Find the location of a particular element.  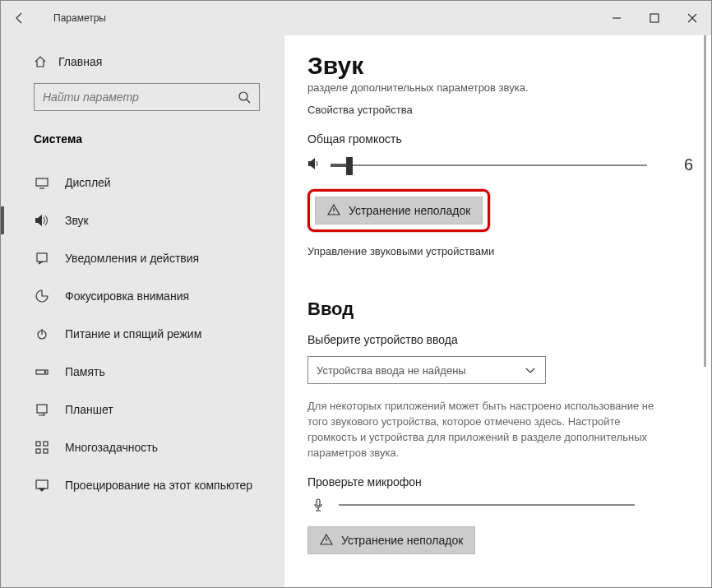

sidebar-item-label: Дисплей is located at coordinates (88, 183).